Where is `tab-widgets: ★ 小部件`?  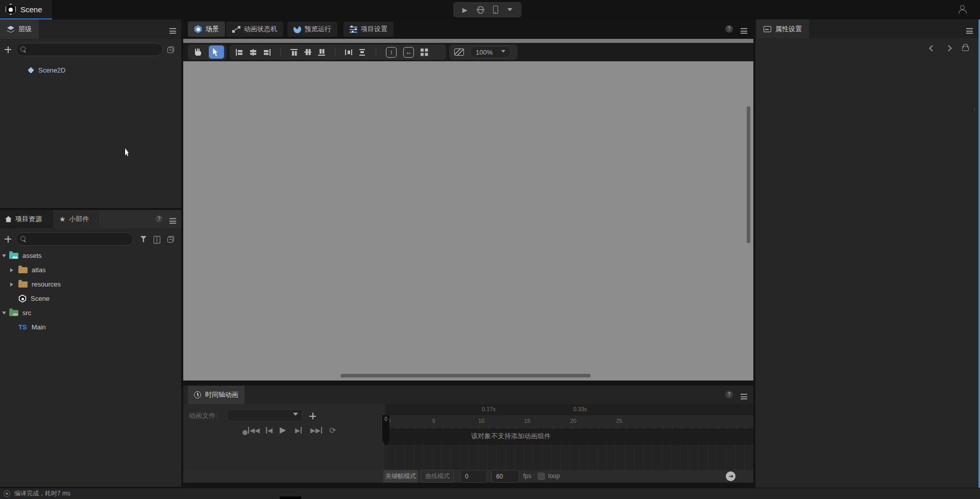 tab-widgets: ★ 小部件 is located at coordinates (76, 219).